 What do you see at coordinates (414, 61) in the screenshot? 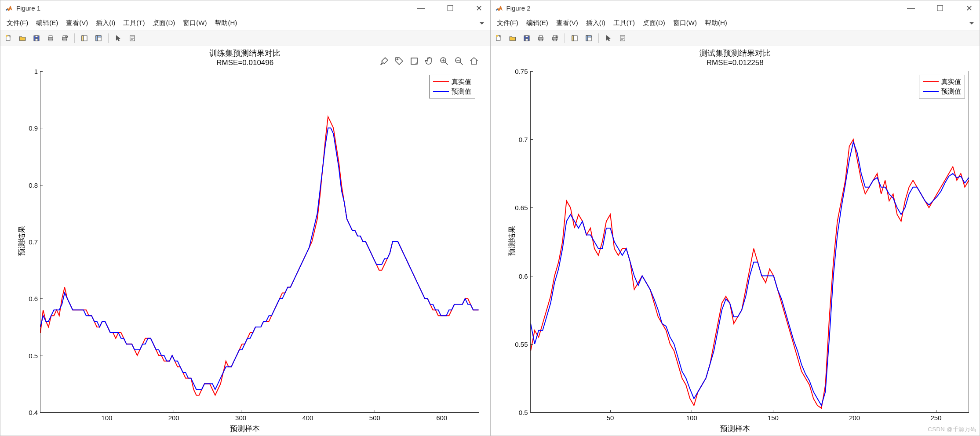
I see `annotate-icon` at bounding box center [414, 61].